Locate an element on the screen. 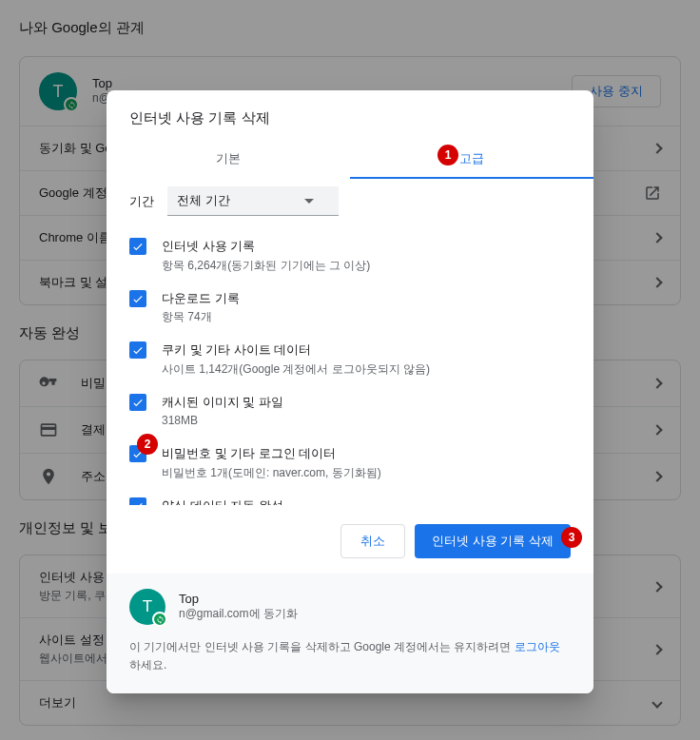 The height and width of the screenshot is (740, 700). avatar-initial: T is located at coordinates (147, 607).